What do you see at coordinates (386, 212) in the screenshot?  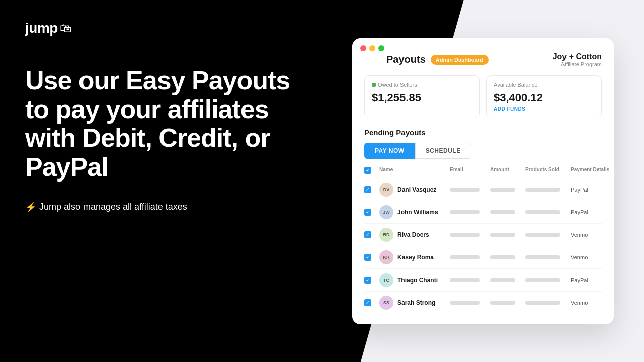 I see `avatar: JW` at bounding box center [386, 212].